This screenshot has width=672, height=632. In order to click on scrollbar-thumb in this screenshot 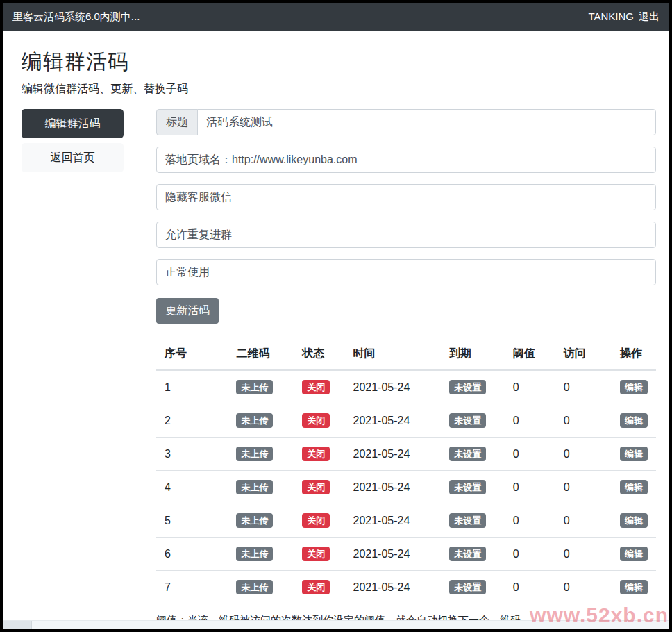, I will do `click(17, 625)`.